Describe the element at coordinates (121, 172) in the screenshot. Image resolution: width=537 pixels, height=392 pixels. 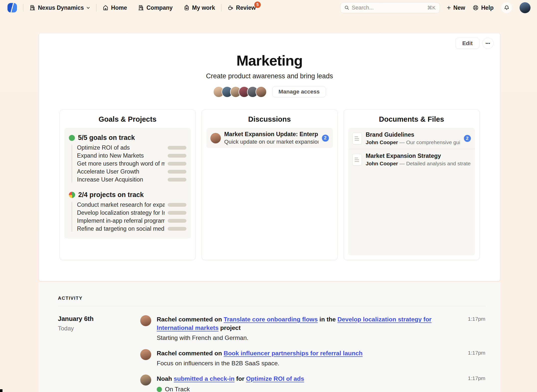
I see `goal-row-label: Accelerate User Growth` at that location.